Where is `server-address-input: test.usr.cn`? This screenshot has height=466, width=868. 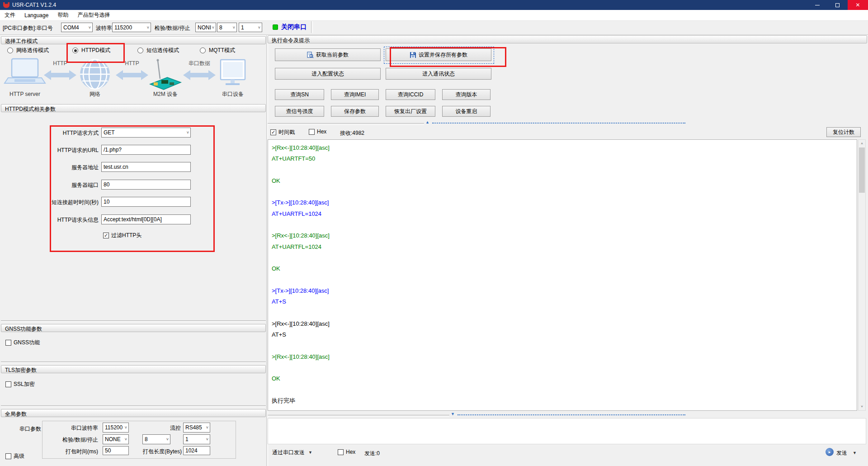
server-address-input: test.usr.cn is located at coordinates (146, 167).